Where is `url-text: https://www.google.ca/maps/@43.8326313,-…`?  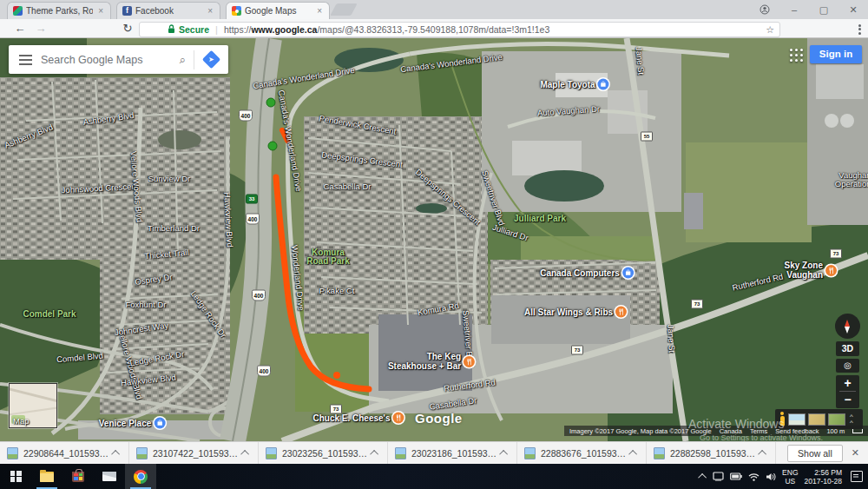
url-text: https://www.google.ca/maps/@43.8326313,-… is located at coordinates (387, 30).